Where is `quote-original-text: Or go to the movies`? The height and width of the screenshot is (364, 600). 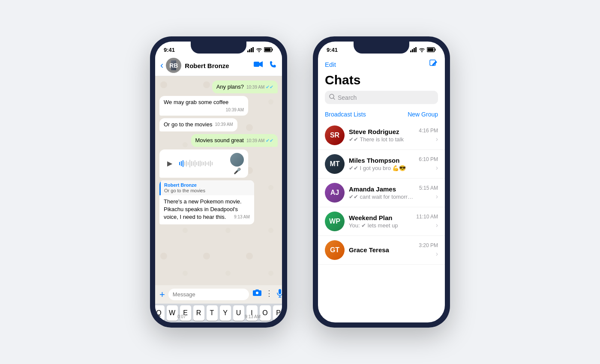 quote-original-text: Or go to the movies is located at coordinates (207, 191).